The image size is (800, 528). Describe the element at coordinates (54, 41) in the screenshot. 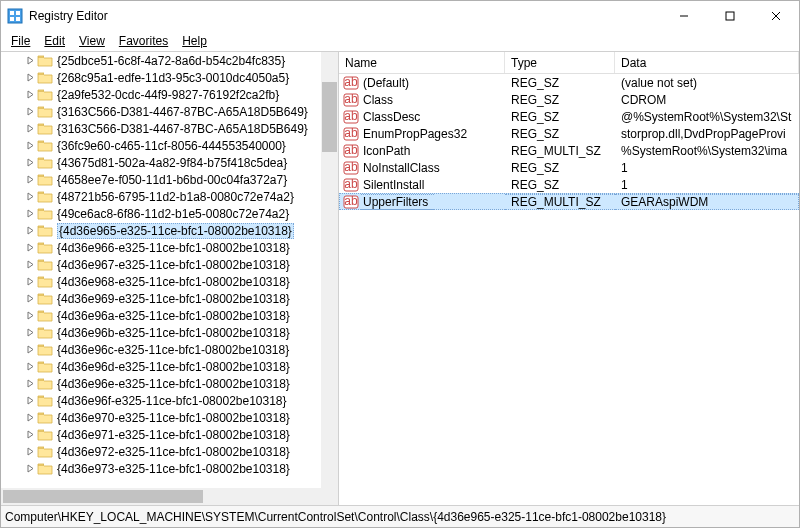

I see `menu-edit: Edit` at that location.